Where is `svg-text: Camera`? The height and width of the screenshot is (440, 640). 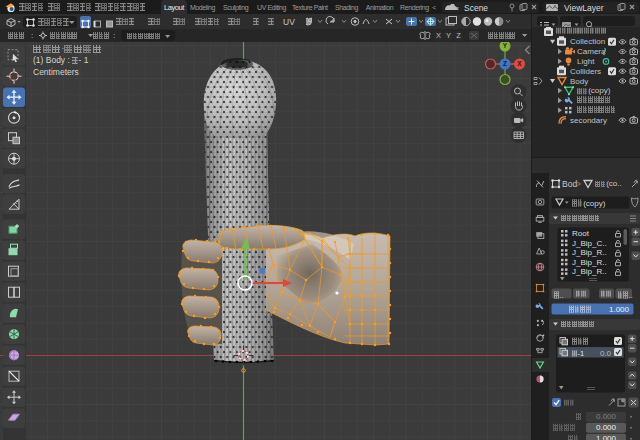
svg-text: Camera is located at coordinates (592, 52).